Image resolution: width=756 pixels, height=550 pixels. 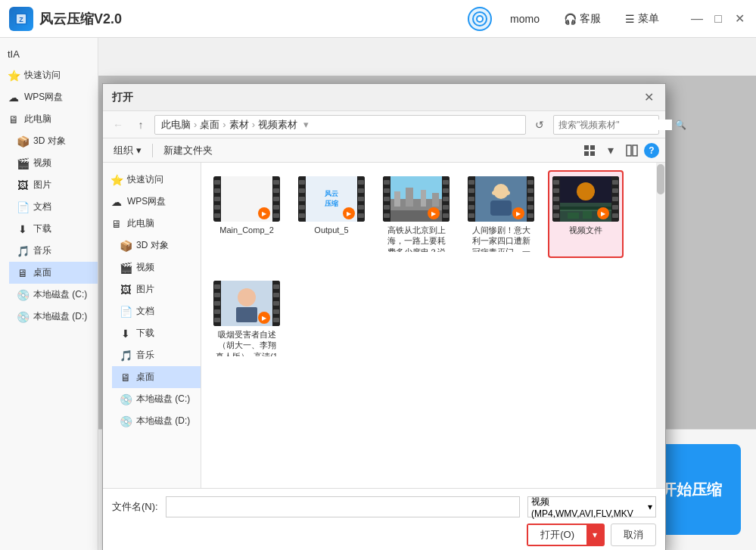 What do you see at coordinates (53, 272) in the screenshot?
I see `sidebar-item-desktop: 🖥 桌面` at bounding box center [53, 272].